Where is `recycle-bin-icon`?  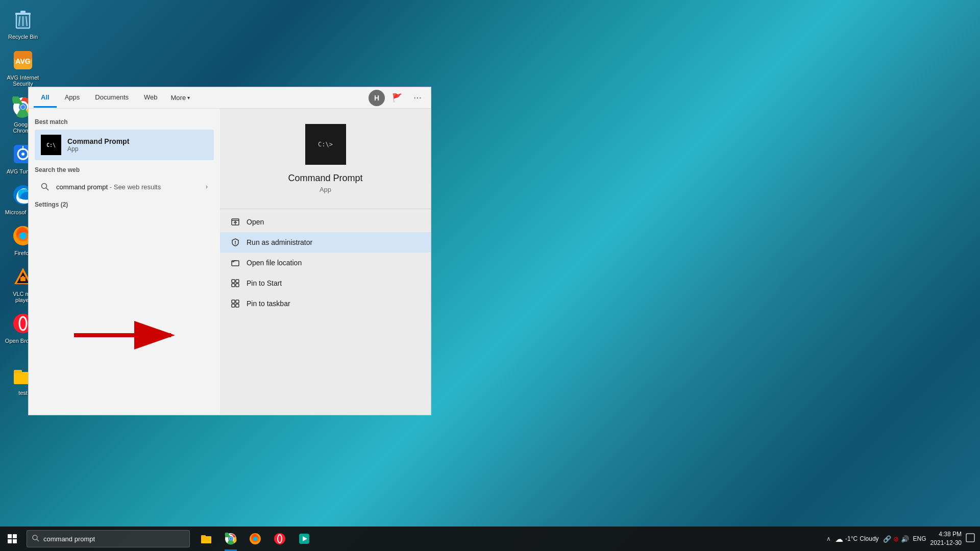
recycle-bin-icon is located at coordinates (23, 19).